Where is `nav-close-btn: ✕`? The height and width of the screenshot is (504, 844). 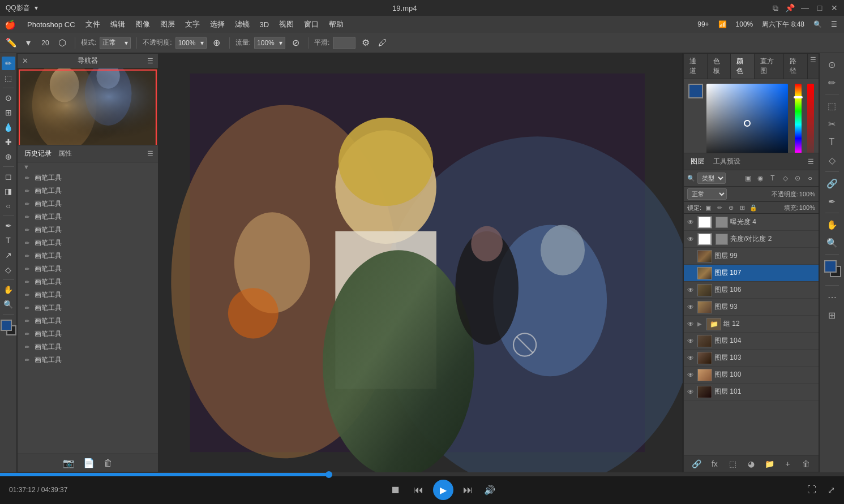
nav-close-btn: ✕ is located at coordinates (25, 61).